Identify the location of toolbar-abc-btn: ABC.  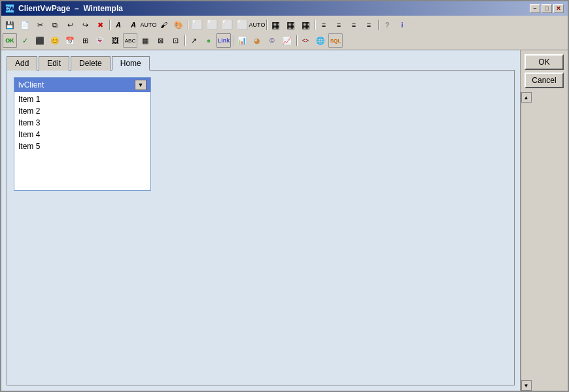
(130, 41).